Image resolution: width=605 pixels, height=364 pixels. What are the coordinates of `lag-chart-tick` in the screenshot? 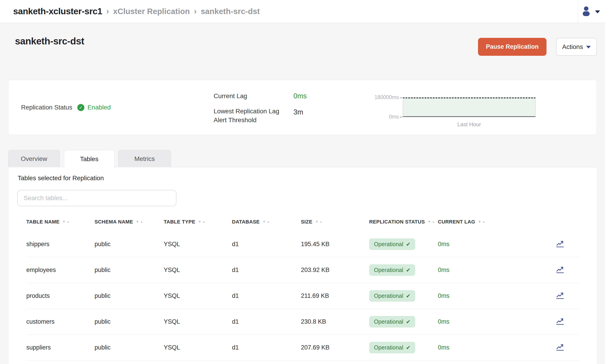 It's located at (401, 117).